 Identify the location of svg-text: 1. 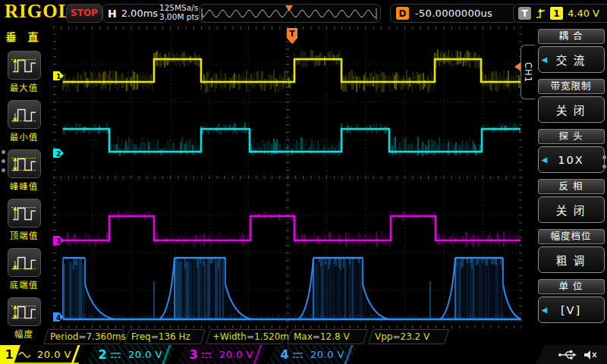
(58, 77).